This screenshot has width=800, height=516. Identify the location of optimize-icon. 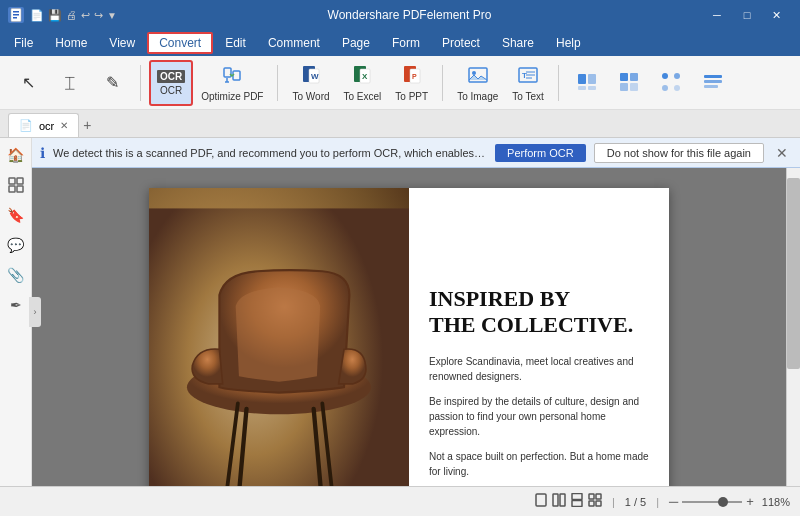
(232, 76).